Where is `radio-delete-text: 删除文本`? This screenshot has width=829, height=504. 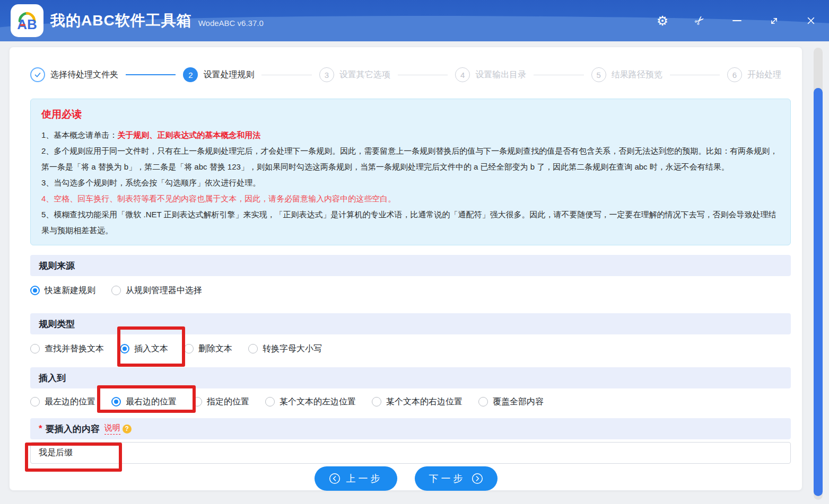
radio-delete-text: 删除文本 is located at coordinates (208, 349).